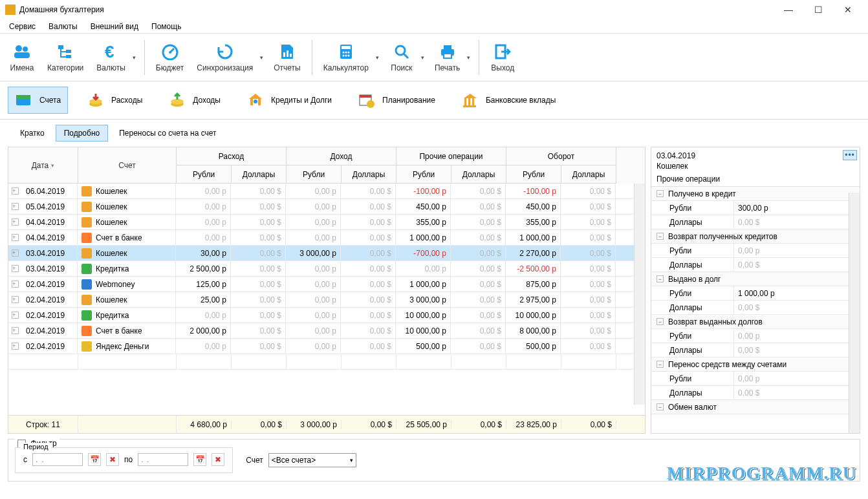  Describe the element at coordinates (96, 100) in the screenshot. I see `coins-down-icon` at that location.